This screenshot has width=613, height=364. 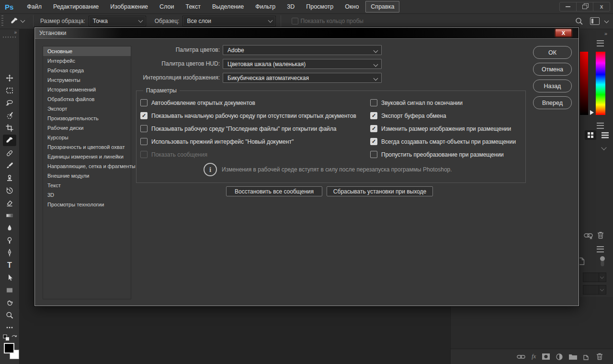 I want to click on swap-colors-icon, so click(x=14, y=337).